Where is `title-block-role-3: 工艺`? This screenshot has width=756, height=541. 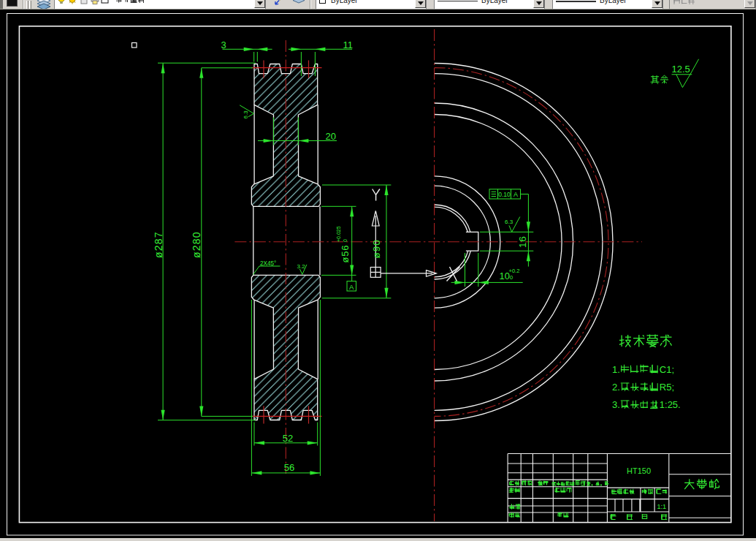 title-block-role-3: 工艺 is located at coordinates (514, 516).